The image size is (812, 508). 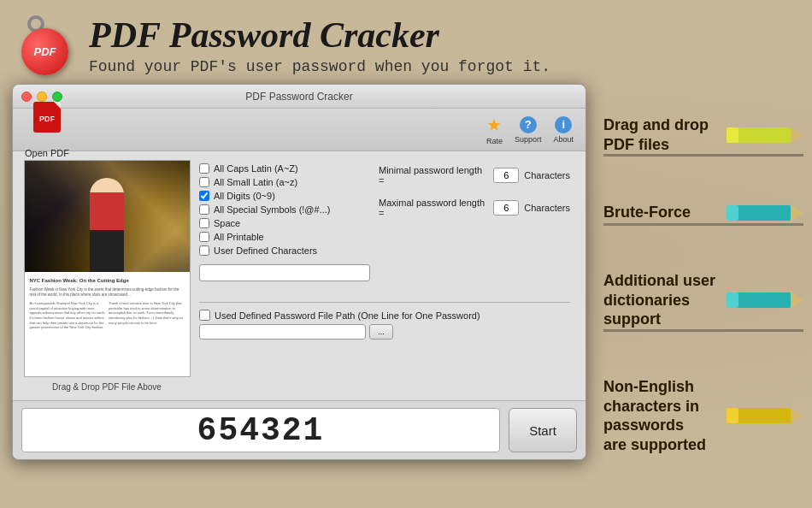 What do you see at coordinates (703, 416) in the screenshot?
I see `feature-item-4: Non-Englishcharacters inpasswordsare sup…` at bounding box center [703, 416].